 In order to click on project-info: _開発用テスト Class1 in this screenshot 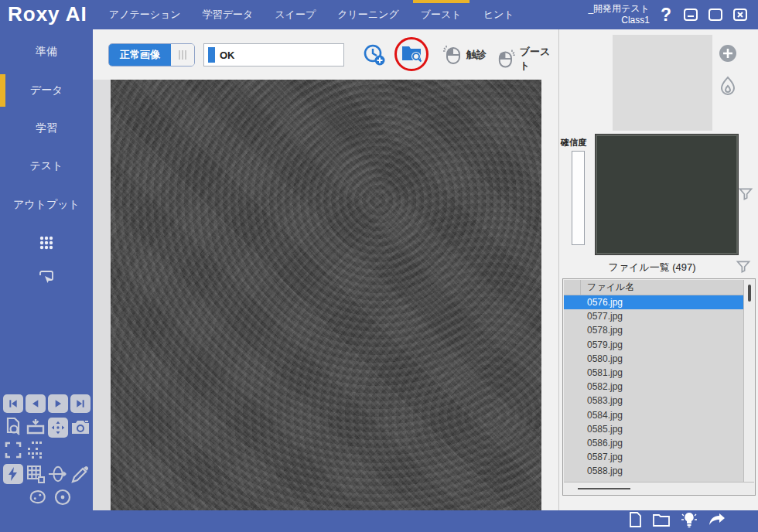, I will do `click(619, 15)`.